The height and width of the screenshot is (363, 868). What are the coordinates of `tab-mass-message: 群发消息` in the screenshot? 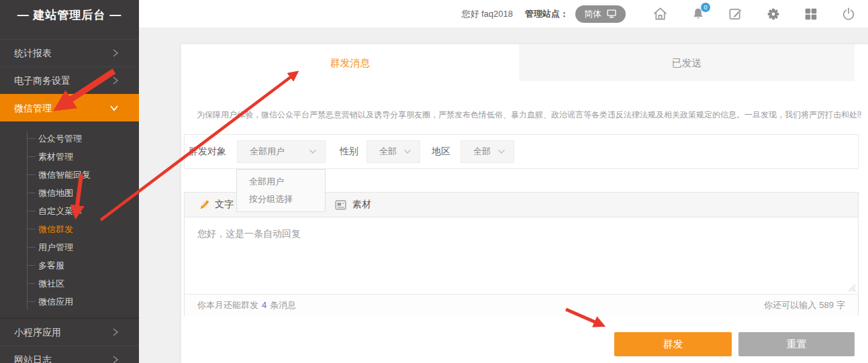 It's located at (350, 63).